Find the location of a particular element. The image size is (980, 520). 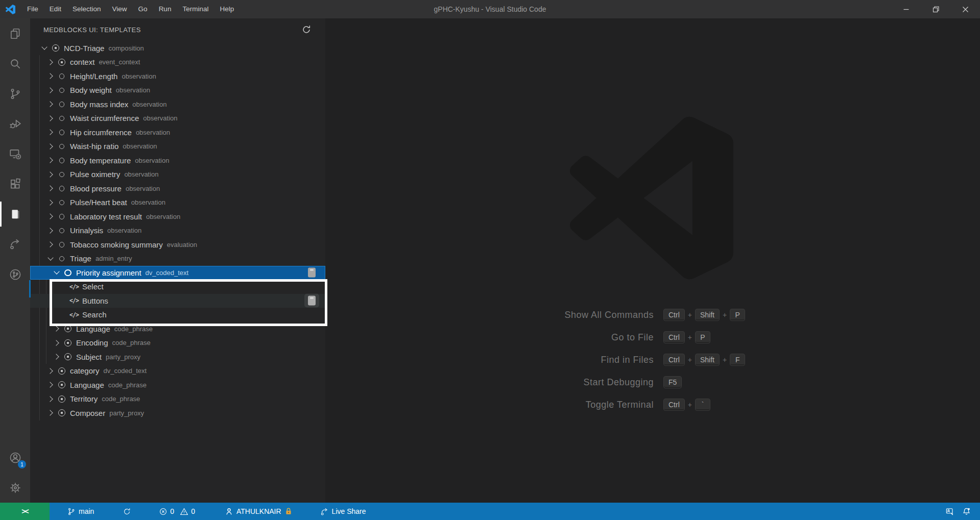

menu-help: Help is located at coordinates (227, 9).